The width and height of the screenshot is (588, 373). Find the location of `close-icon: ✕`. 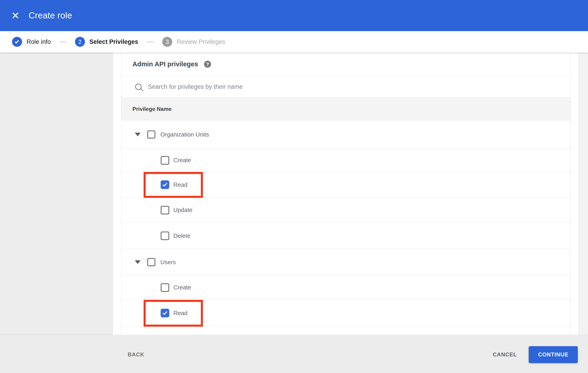

close-icon: ✕ is located at coordinates (16, 16).